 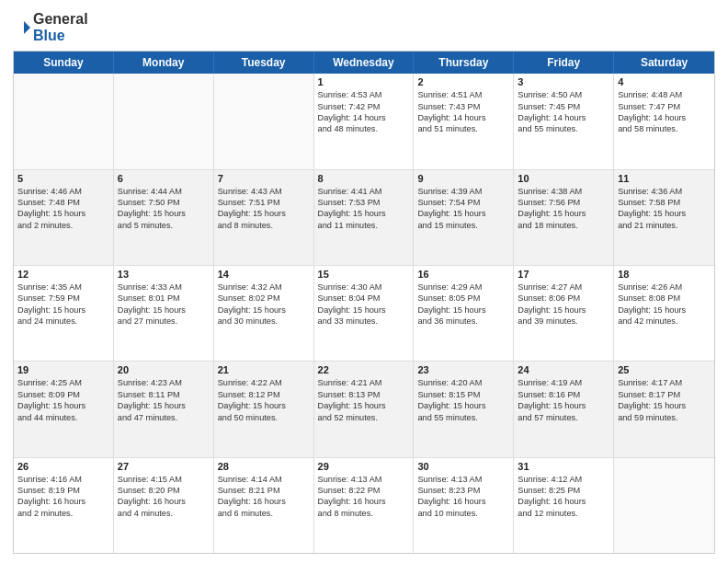 I want to click on cell-line: Sunrise: 4:48 AM, so click(x=664, y=95).